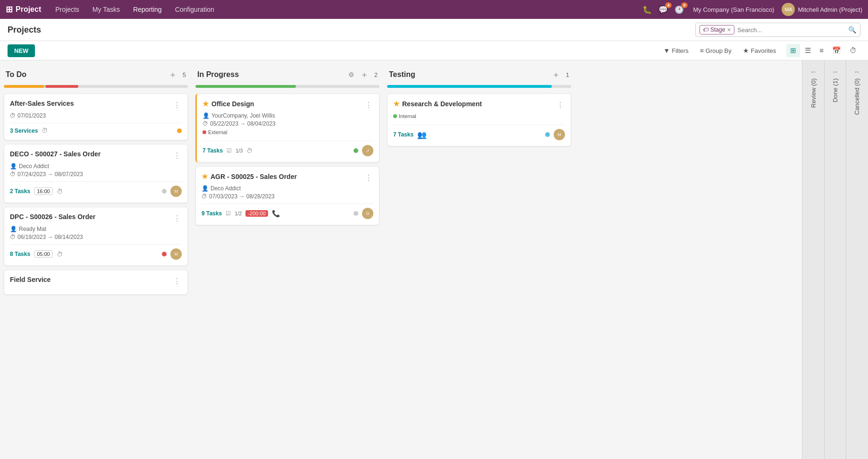  What do you see at coordinates (96, 117) in the screenshot?
I see `card-after-sales: After-Sales Services ⋮ ⏱ 07/01/2023 3 Se…` at bounding box center [96, 117].